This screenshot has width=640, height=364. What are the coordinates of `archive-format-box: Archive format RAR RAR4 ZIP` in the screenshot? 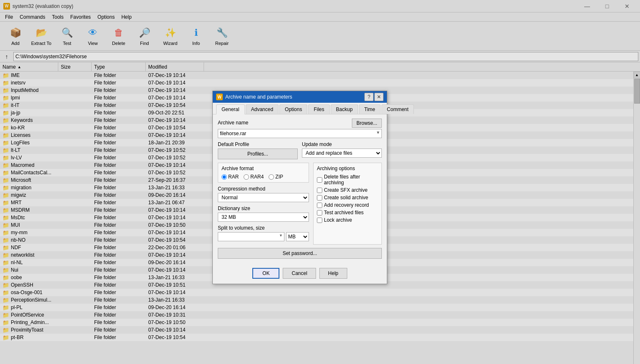 It's located at (263, 173).